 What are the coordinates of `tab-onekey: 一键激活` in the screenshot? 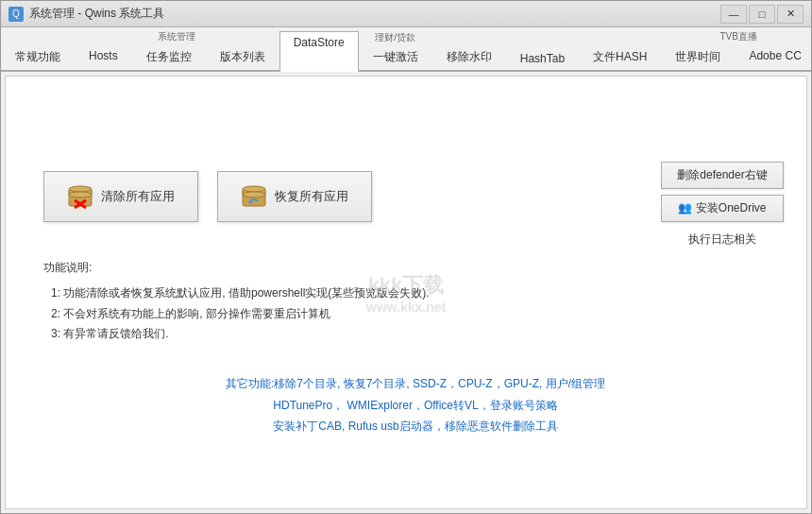 It's located at (396, 57).